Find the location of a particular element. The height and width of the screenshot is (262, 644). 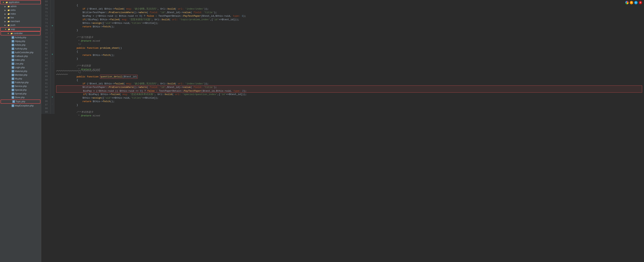

sidebar-label-alipay: Alipay.php is located at coordinates (20, 41).